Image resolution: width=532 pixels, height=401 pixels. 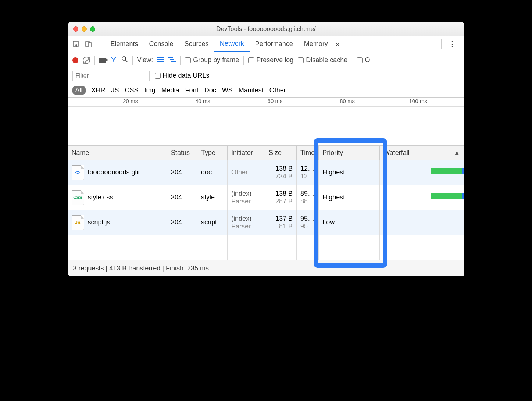 I want to click on timeline-tick: 40 ms, so click(x=176, y=102).